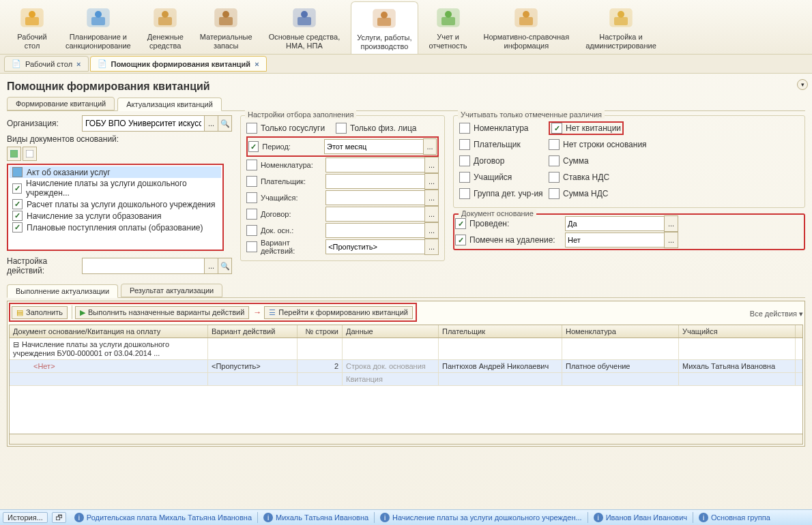 Image resolution: width=812 pixels, height=525 pixels. What do you see at coordinates (252, 230) in the screenshot?
I see `chk-docosn` at bounding box center [252, 230].